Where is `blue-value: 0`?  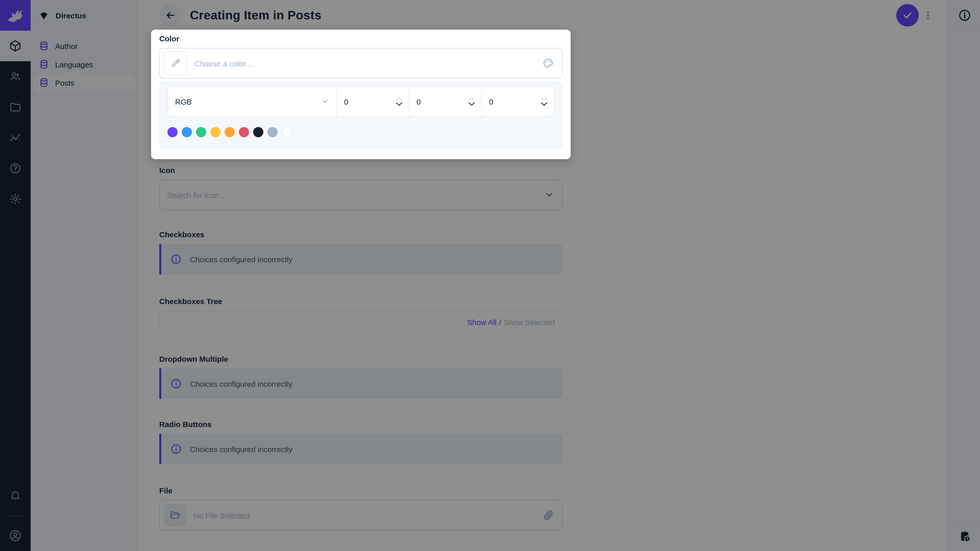 blue-value: 0 is located at coordinates (515, 102).